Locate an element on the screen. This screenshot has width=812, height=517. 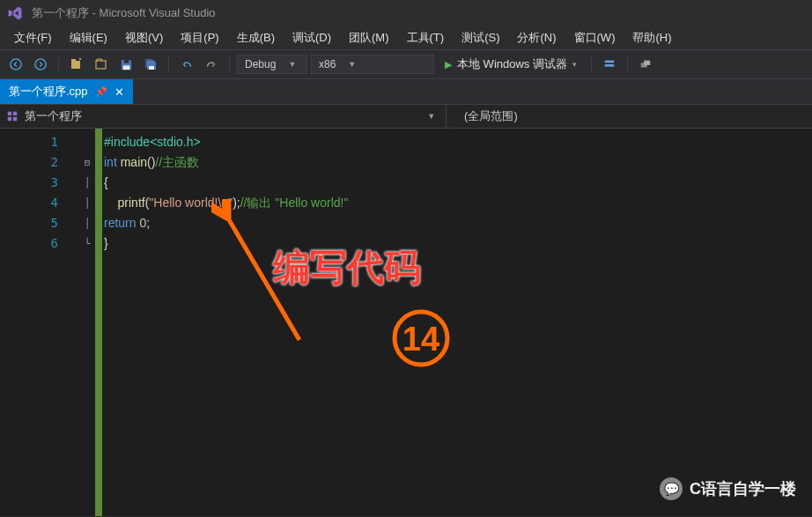
chevron-down-icon: ▾ is located at coordinates (574, 64).